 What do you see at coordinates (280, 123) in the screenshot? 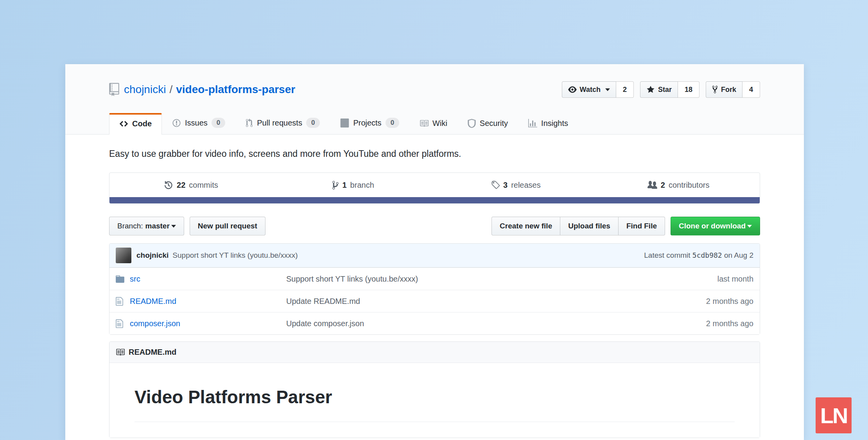
I see `tab-pull-requests-label: Pull requests` at bounding box center [280, 123].